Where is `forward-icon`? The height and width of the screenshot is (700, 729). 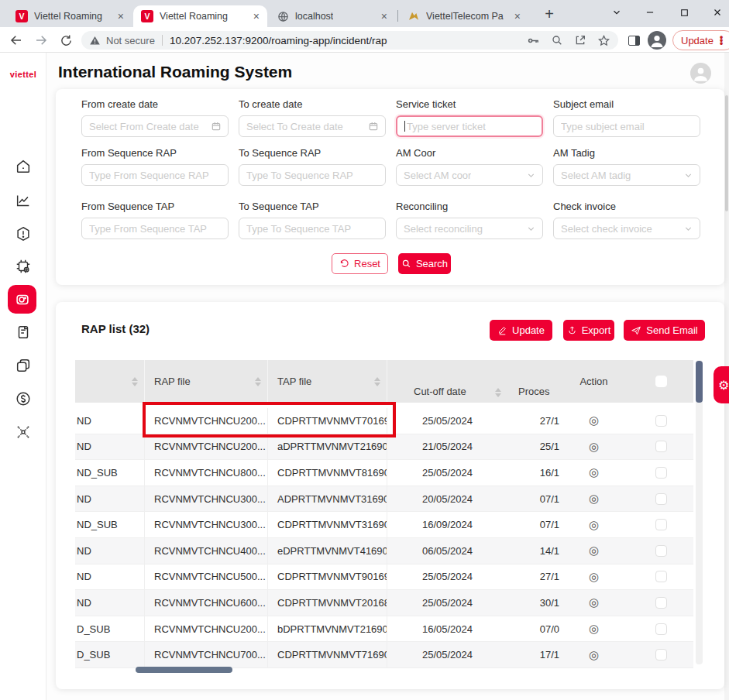
forward-icon is located at coordinates (41, 40).